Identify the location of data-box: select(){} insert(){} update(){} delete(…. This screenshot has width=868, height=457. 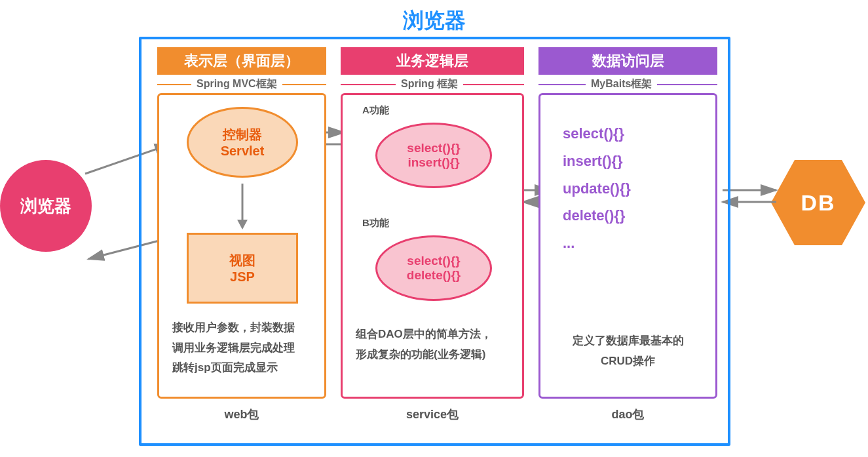
(628, 246).